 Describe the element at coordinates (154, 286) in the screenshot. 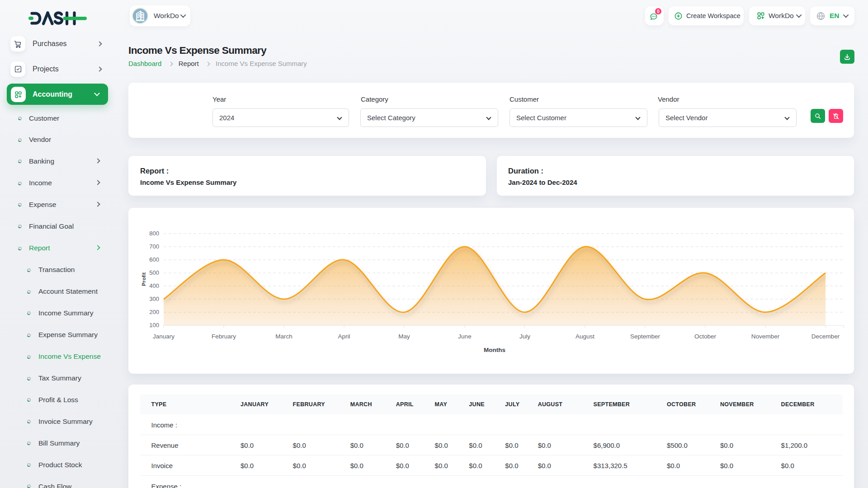

I see `svg-text: 400` at that location.